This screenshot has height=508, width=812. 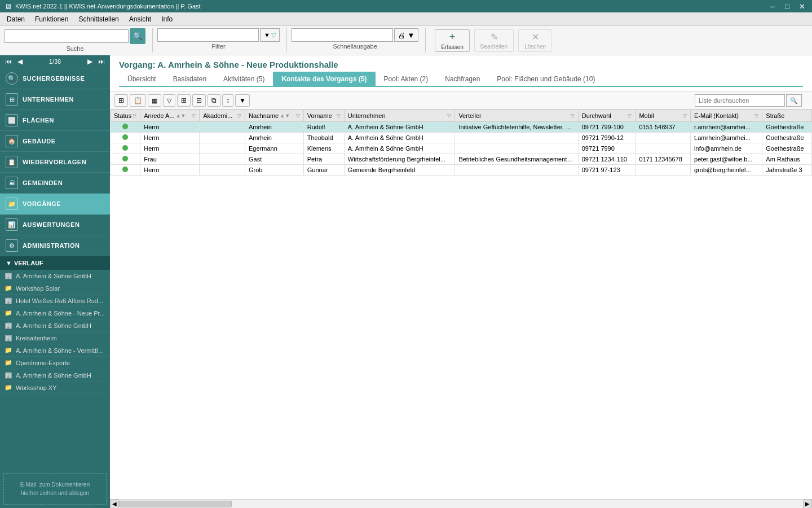 What do you see at coordinates (54, 375) in the screenshot?
I see `verlauf-label-8: A. Amrhein & Söhne GmbH` at bounding box center [54, 375].